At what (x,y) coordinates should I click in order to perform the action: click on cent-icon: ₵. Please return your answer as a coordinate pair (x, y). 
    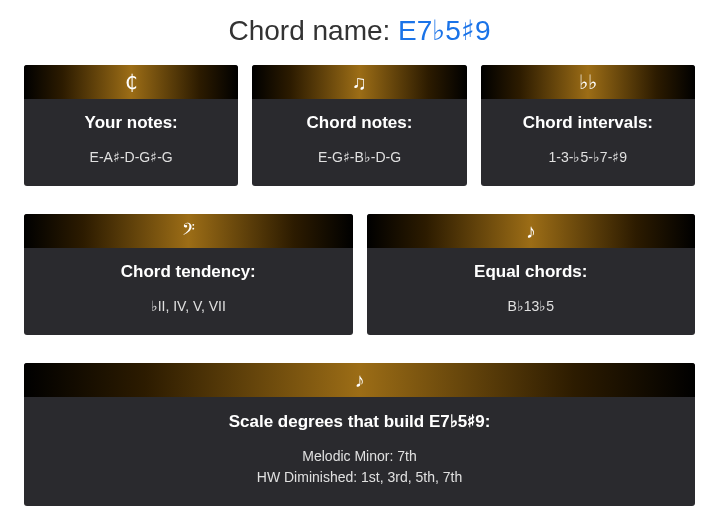
    Looking at the image, I should click on (131, 82).